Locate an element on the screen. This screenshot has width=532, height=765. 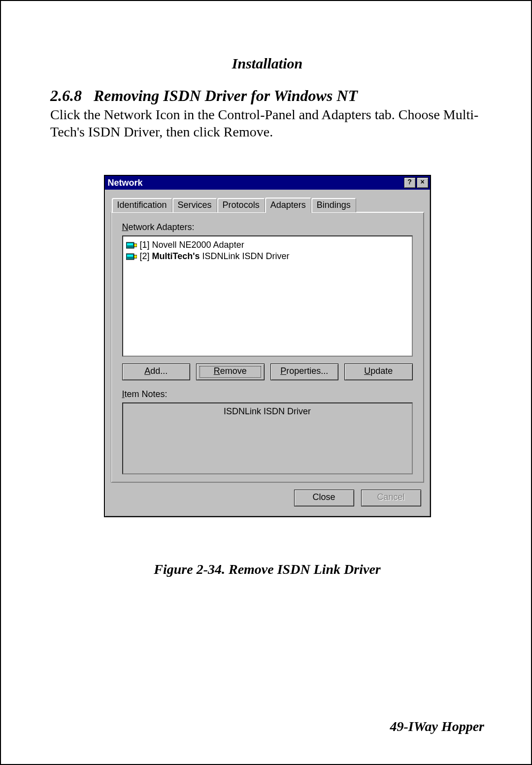
label-rest: tem Notes: is located at coordinates (146, 394).